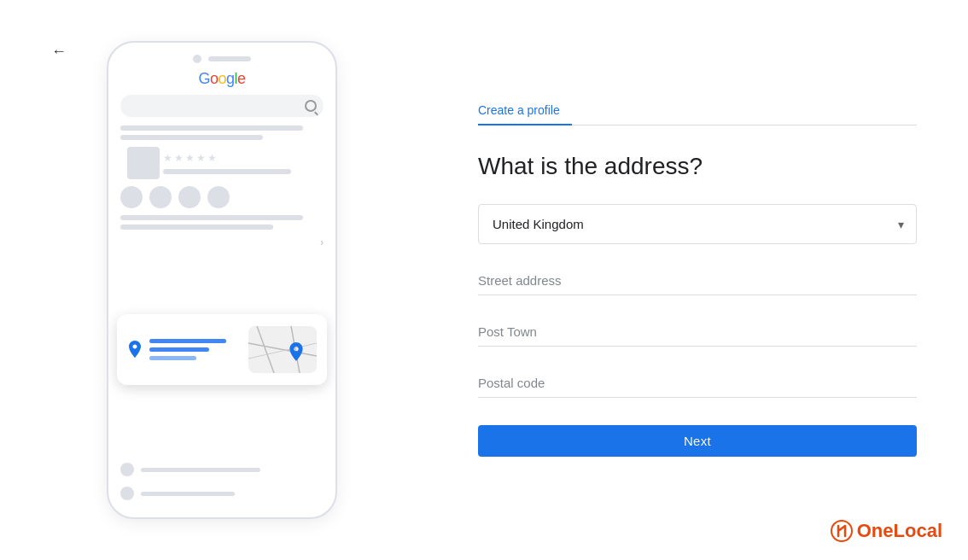 The height and width of the screenshot is (560, 968). Describe the element at coordinates (886, 531) in the screenshot. I see `onelocal-logo: OneLocal` at that location.